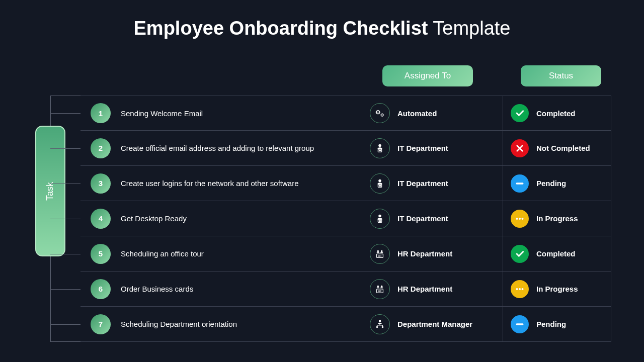 The width and height of the screenshot is (644, 362). Describe the element at coordinates (221, 148) in the screenshot. I see `cell-task: 2 Create official email address and addi…` at that location.